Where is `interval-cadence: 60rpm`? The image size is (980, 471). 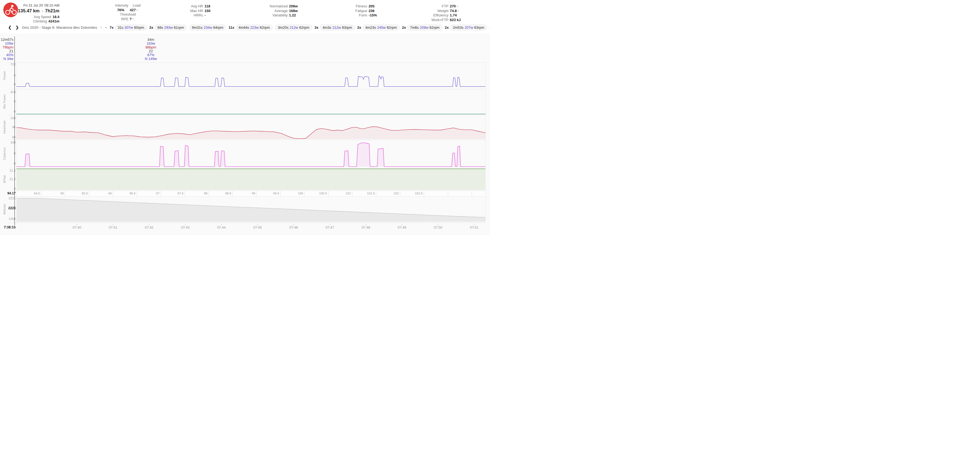
interval-cadence: 60rpm is located at coordinates (139, 27).